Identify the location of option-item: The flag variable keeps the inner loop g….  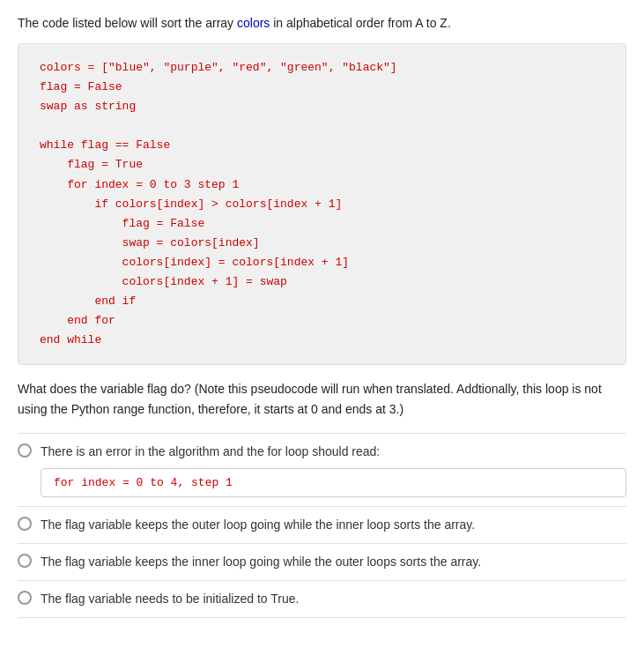
(322, 562).